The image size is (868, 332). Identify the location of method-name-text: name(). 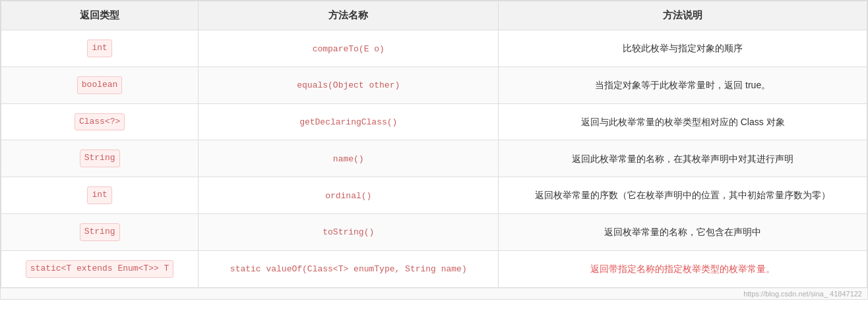
(348, 159).